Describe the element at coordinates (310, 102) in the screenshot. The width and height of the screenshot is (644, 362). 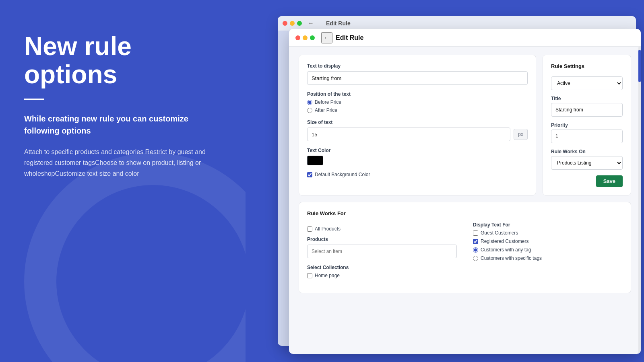
I see `before-price-radio` at that location.